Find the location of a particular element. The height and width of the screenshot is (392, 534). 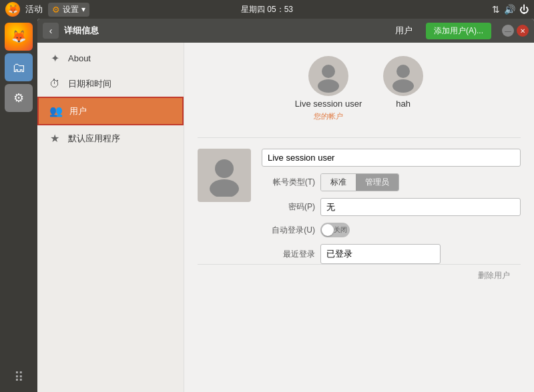

toggle-off-label: 关闭 is located at coordinates (340, 230).